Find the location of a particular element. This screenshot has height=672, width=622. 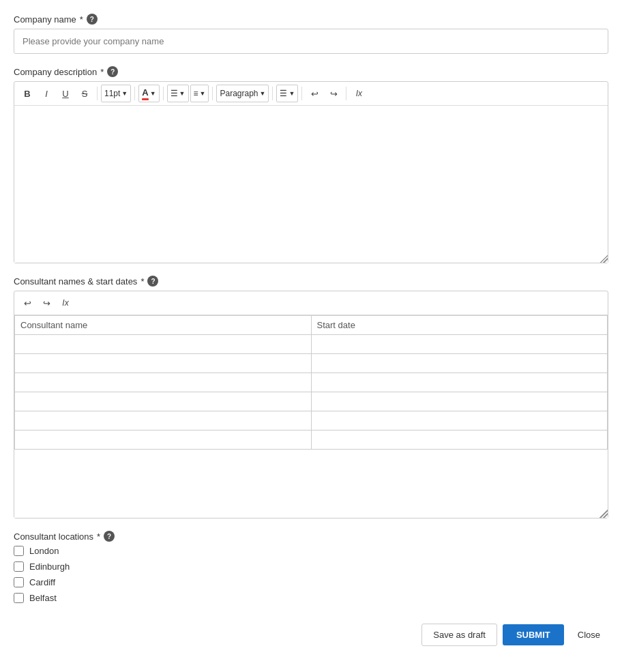

align-icon: ☰ is located at coordinates (284, 93).